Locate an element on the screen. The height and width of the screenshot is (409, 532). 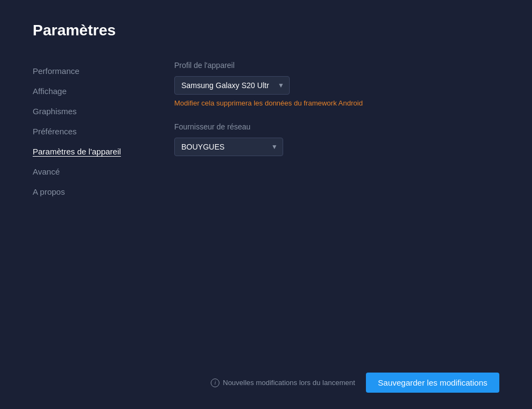
footer: i Nouvelles modifications lors du lancem… is located at coordinates (266, 377).